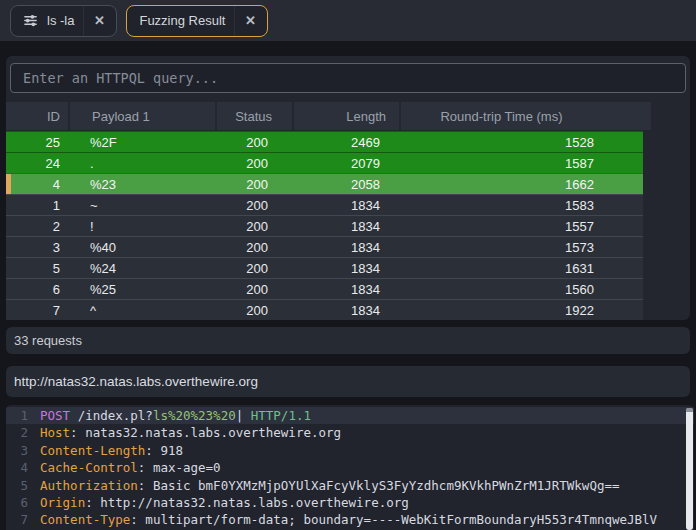 Image resolution: width=696 pixels, height=530 pixels. I want to click on cell-payload: %2F, so click(140, 142).